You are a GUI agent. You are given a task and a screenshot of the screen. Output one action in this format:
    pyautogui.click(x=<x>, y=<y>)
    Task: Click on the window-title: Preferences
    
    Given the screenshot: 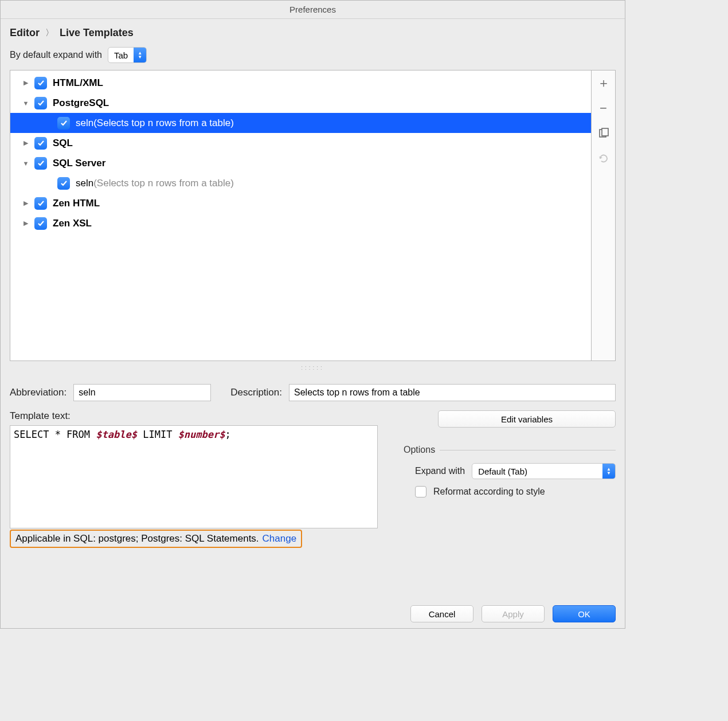 What is the action you would take?
    pyautogui.click(x=313, y=10)
    